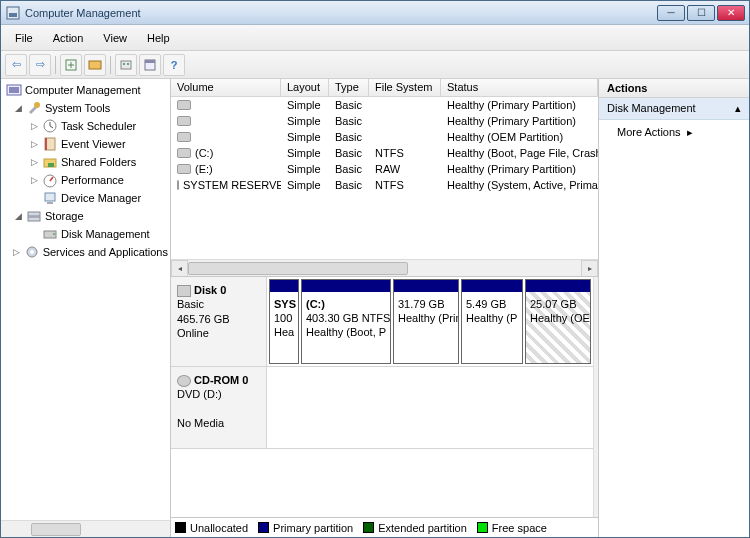 The image size is (750, 538). What do you see at coordinates (382, 322) in the screenshot?
I see `disk-row-0: Disk 0 Basic 465.76 GB Online SYS100Hea(…` at bounding box center [382, 322].